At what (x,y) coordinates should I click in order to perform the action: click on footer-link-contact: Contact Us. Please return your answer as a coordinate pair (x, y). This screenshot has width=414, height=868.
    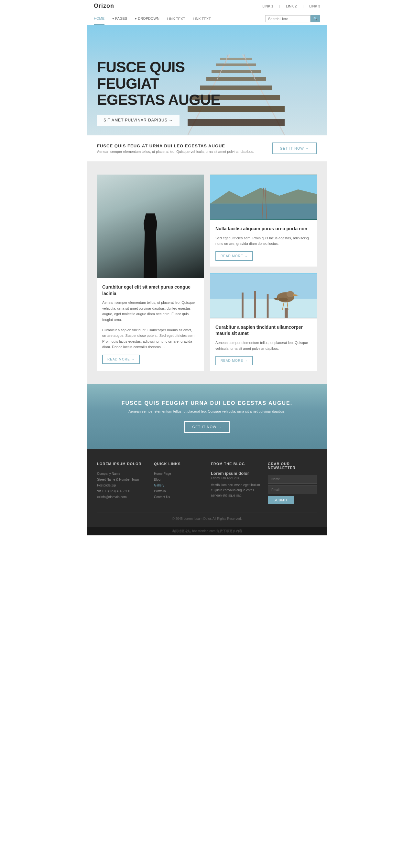
    Looking at the image, I should click on (178, 497).